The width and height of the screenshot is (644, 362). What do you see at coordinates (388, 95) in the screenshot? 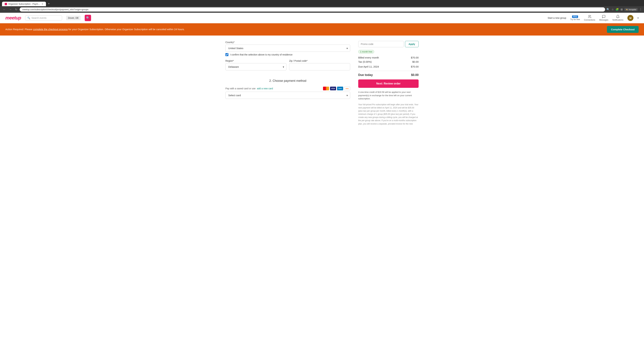
I see `credit-note: A one-time credit of $19.58 will be appl…` at bounding box center [388, 95].